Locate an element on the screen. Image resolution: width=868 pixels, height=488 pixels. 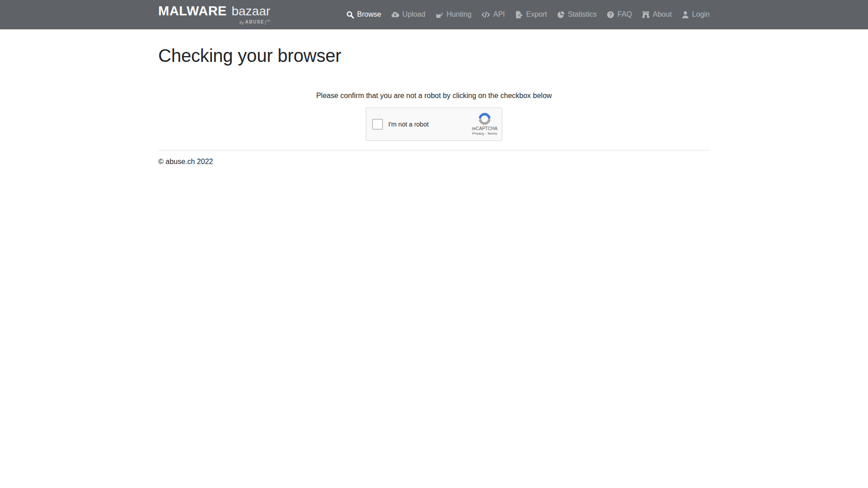
recaptcha-brand-text: reCAPTCHA is located at coordinates (485, 129).